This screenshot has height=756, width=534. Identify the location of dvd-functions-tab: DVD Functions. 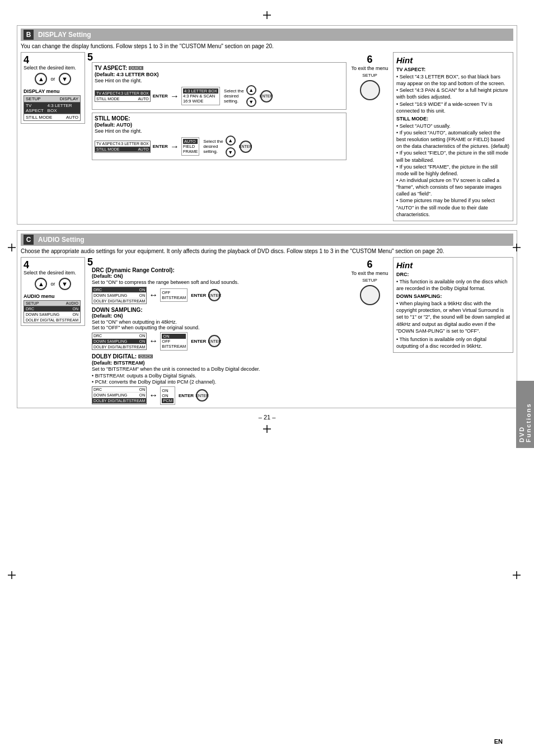
(525, 414).